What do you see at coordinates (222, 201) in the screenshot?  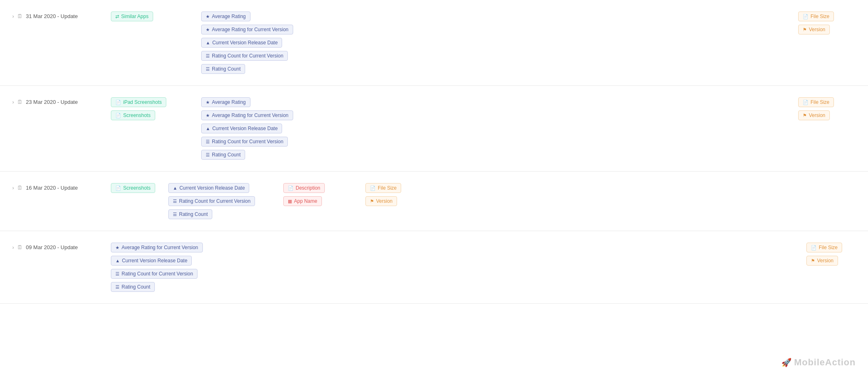 I see `tags-col-1: ▲Current Version Release Date☰Rating Cou…` at bounding box center [222, 201].